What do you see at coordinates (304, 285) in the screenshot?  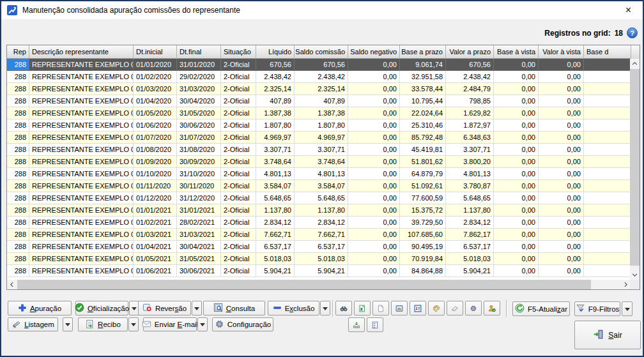 I see `horizontal-scroll-thumb` at bounding box center [304, 285].